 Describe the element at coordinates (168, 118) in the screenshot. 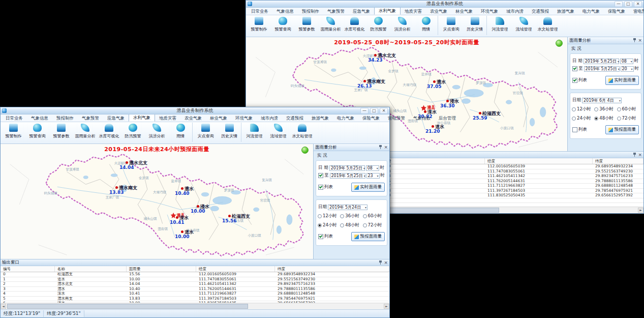

I see `menu-tab: 地质灾害` at that location.